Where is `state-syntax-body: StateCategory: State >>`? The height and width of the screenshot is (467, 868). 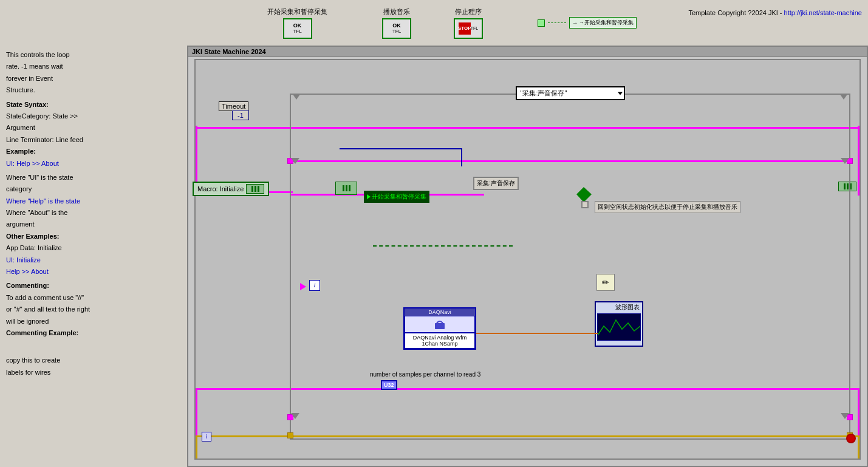 state-syntax-body: StateCategory: State >> is located at coordinates (92, 117).